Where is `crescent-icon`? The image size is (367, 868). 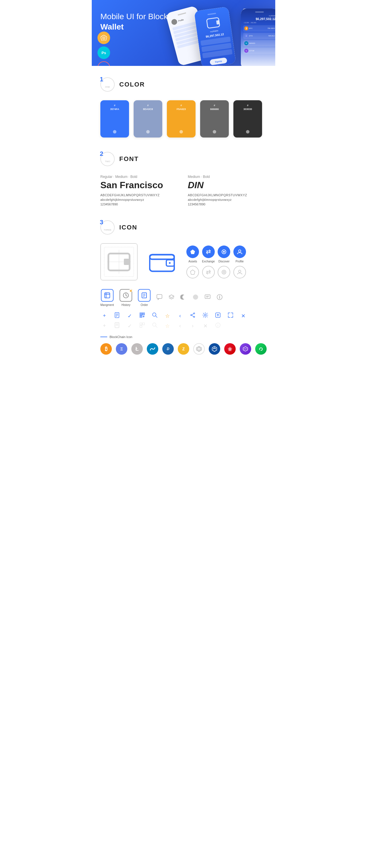 crescent-icon is located at coordinates (184, 298).